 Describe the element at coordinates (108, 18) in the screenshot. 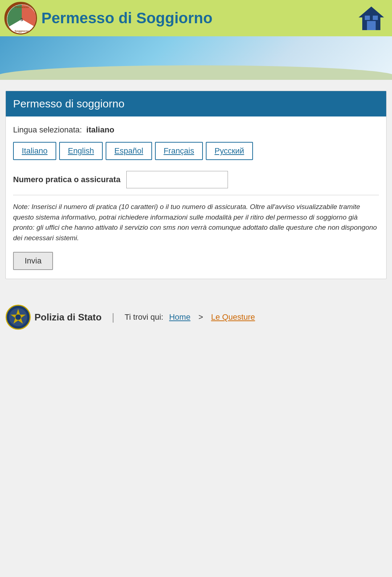

I see `header-left: S Permesso Soggiorno Permesso di Soggior…` at that location.